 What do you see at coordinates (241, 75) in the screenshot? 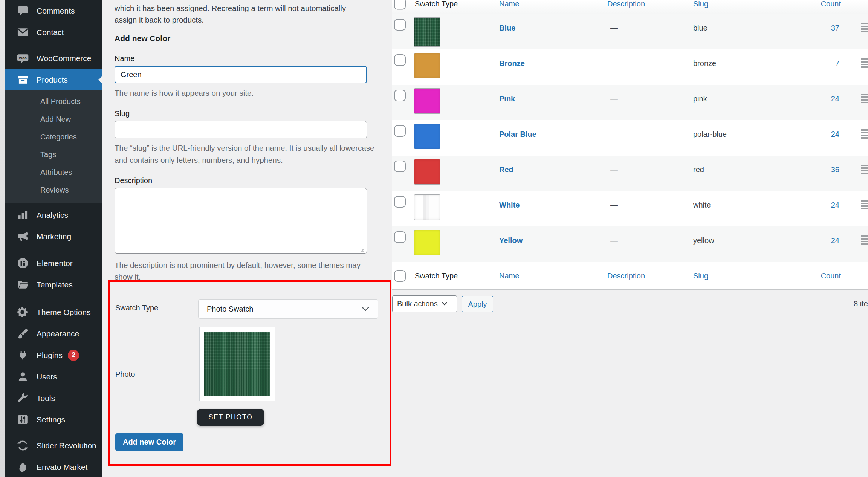
I see `name-input` at bounding box center [241, 75].